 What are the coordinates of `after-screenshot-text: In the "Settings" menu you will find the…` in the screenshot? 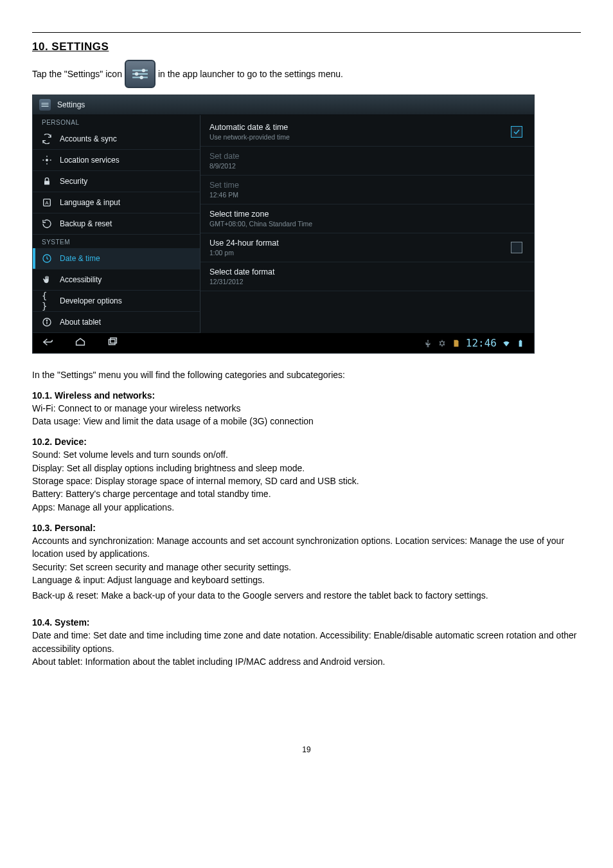 It's located at (306, 375).